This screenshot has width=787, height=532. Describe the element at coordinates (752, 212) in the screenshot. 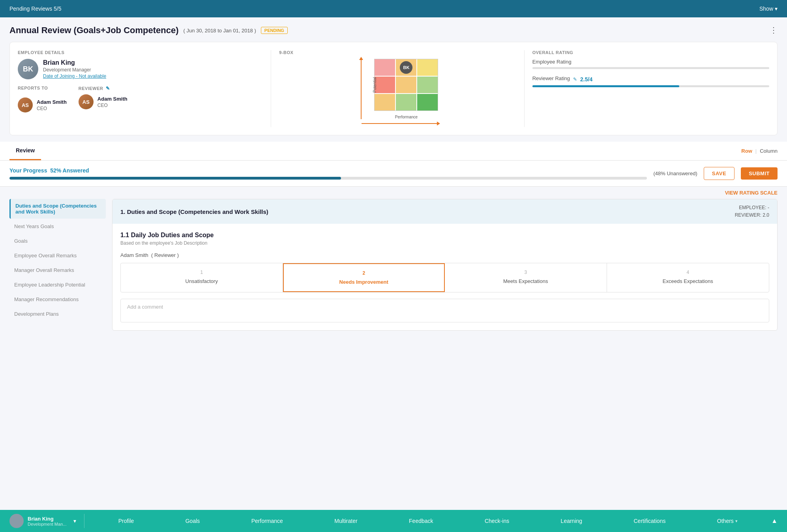

I see `employee-reviewer-scores: EMPLOYEE: - REVIEWER: 2.0` at that location.